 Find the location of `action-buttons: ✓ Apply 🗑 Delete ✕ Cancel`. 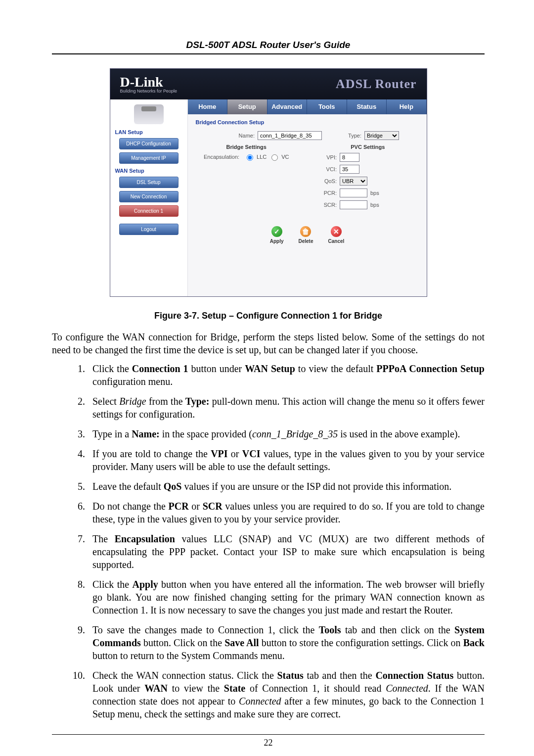

action-buttons: ✓ Apply 🗑 Delete ✕ Cancel is located at coordinates (308, 235).